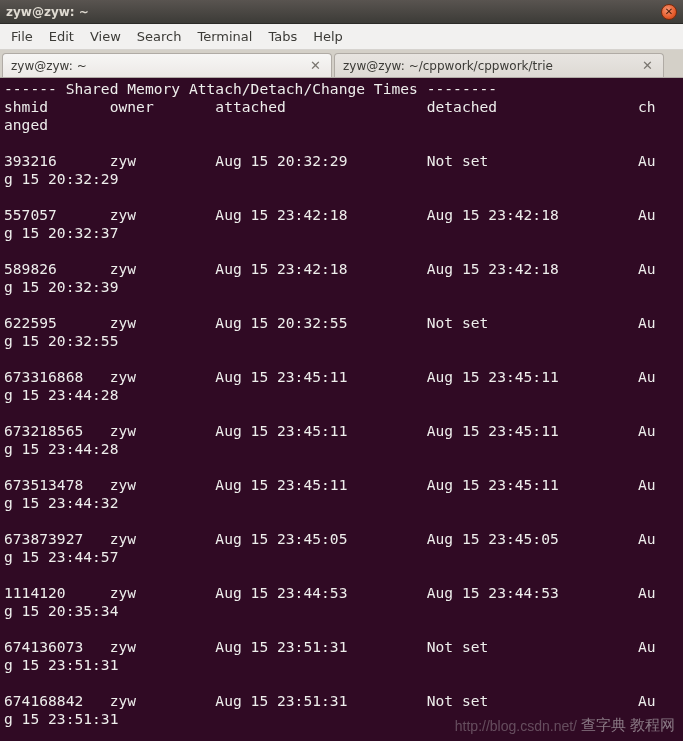  I want to click on tab-label: zyw@zyw: ~/cppwork/cppwork/trie, so click(492, 66).